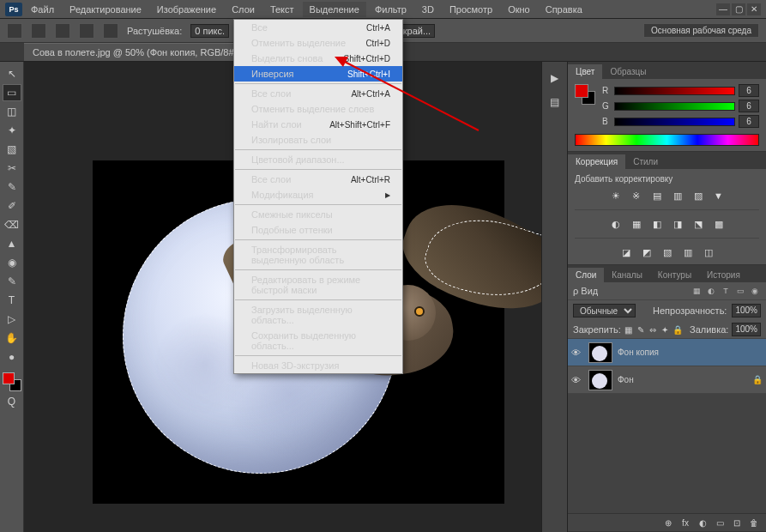  What do you see at coordinates (749, 106) in the screenshot?
I see `g-value: 6` at bounding box center [749, 106].